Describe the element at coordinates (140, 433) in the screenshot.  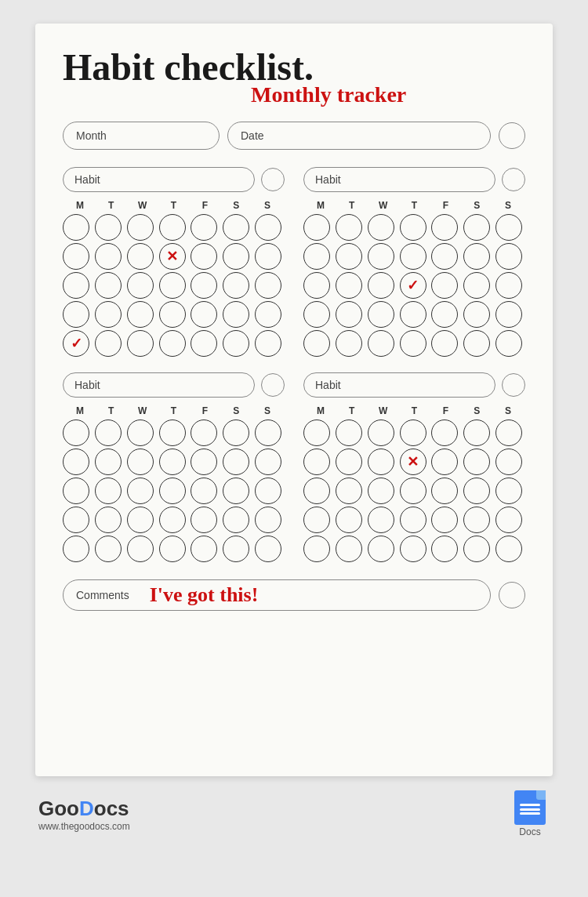
I see `h3-r1-c3` at that location.